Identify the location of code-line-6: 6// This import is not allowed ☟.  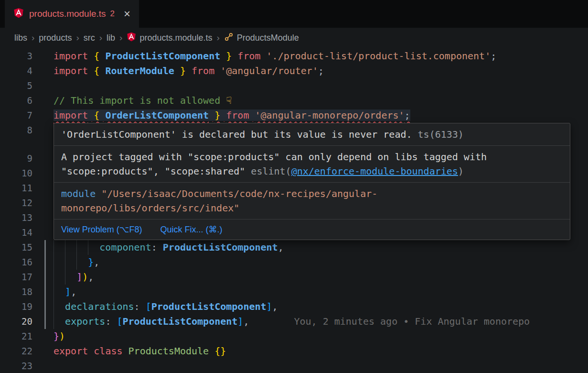
(294, 100).